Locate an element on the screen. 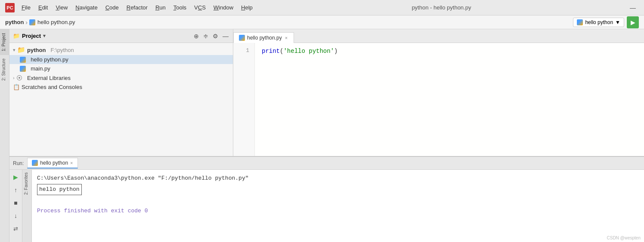 The image size is (644, 242). tree-item-root: ▾ 📁 python F:\python is located at coordinates (121, 50).